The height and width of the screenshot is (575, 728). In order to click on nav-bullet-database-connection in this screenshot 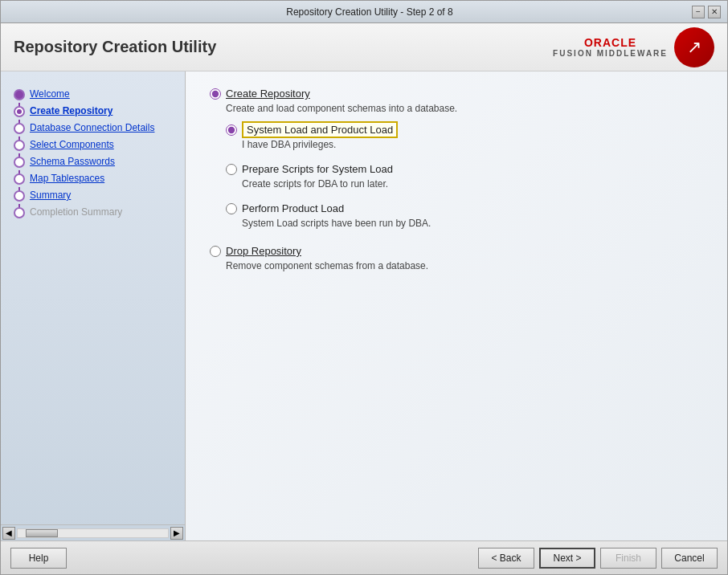, I will do `click(19, 128)`.